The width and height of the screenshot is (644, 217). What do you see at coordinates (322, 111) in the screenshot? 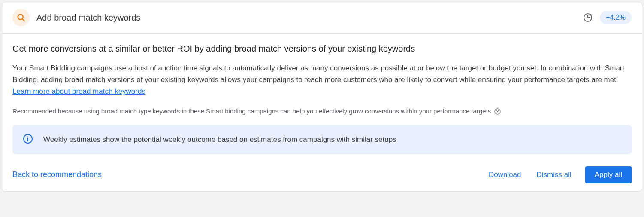
I see `reason-block: Recommended because using broad match ty…` at bounding box center [322, 111].